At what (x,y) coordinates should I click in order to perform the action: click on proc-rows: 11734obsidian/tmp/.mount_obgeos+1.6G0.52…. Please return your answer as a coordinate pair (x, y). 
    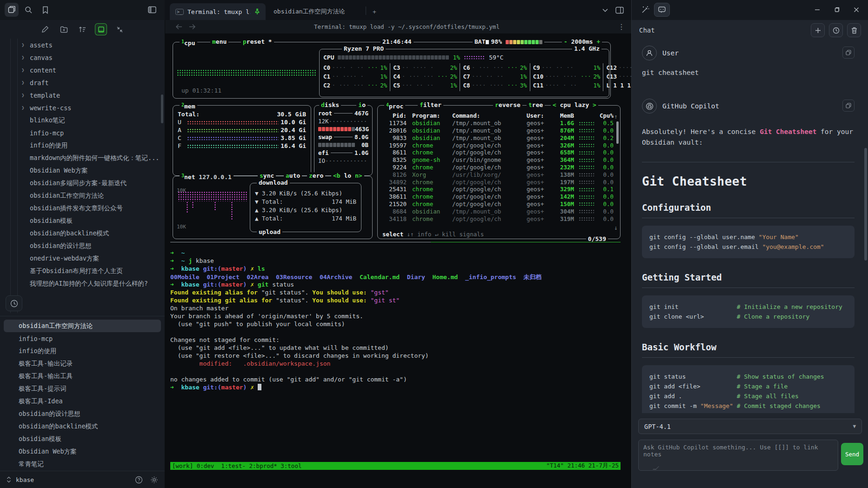
    Looking at the image, I should click on (499, 171).